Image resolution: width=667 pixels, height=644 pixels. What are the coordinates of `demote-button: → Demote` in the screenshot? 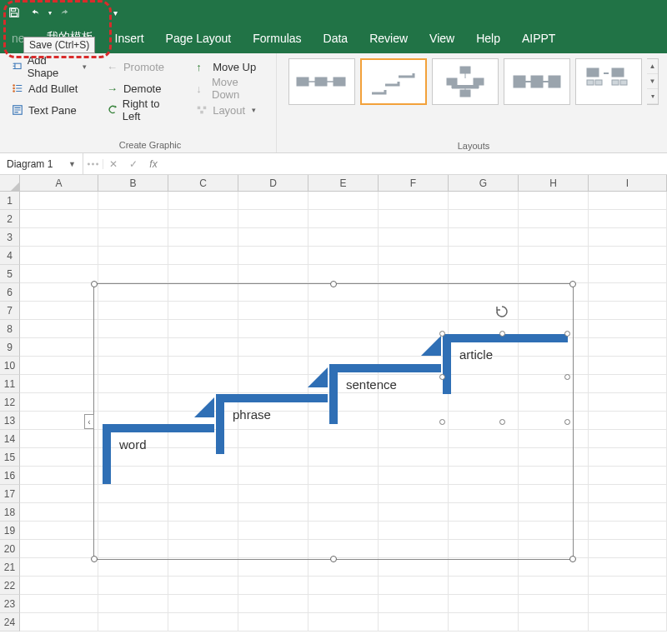 It's located at (142, 88).